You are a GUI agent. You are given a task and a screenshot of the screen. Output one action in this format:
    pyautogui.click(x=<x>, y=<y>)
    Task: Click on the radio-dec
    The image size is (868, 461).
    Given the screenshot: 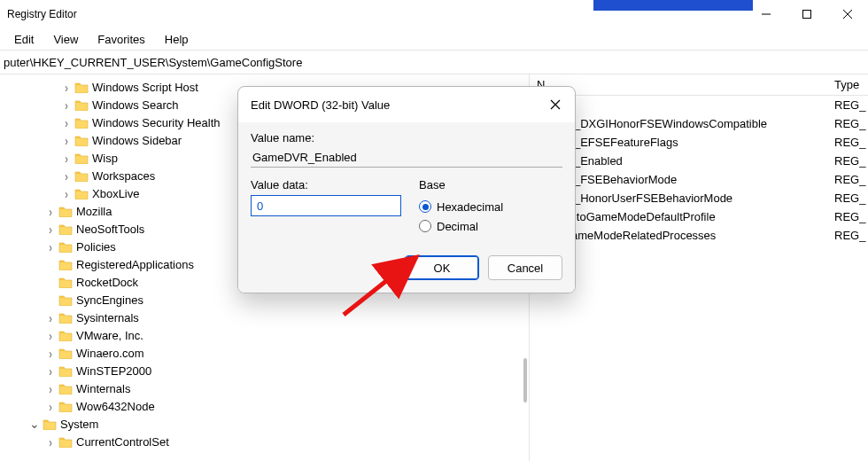 What is the action you would take?
    pyautogui.click(x=425, y=226)
    